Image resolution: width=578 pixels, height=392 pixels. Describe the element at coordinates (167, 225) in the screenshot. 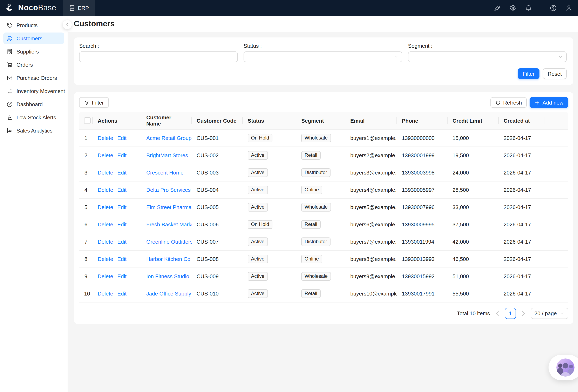

I see `customer-name-cell: Fresh Basket Market` at that location.